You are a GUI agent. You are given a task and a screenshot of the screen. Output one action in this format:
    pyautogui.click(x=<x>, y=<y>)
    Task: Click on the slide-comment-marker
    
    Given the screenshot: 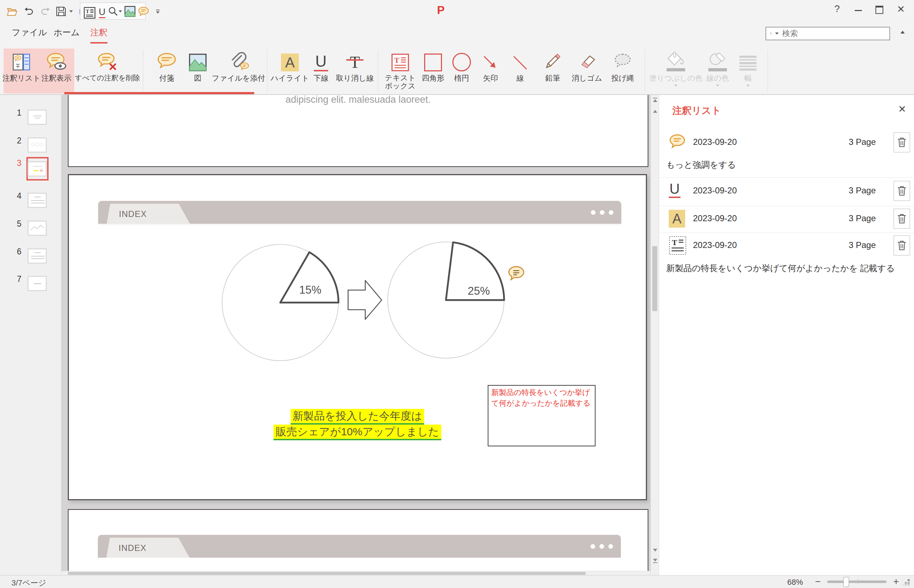 What is the action you would take?
    pyautogui.click(x=516, y=274)
    